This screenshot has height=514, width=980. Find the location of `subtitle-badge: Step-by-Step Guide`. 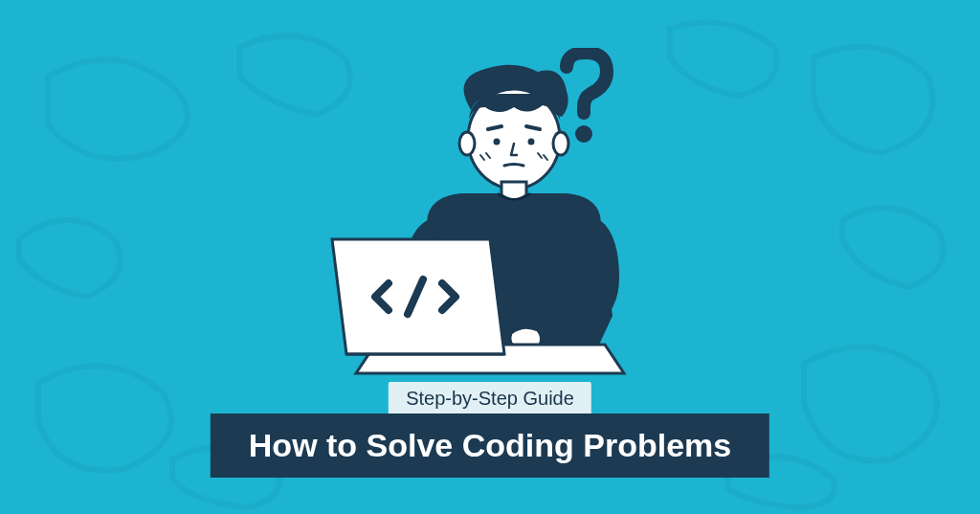

subtitle-badge: Step-by-Step Guide is located at coordinates (490, 398).